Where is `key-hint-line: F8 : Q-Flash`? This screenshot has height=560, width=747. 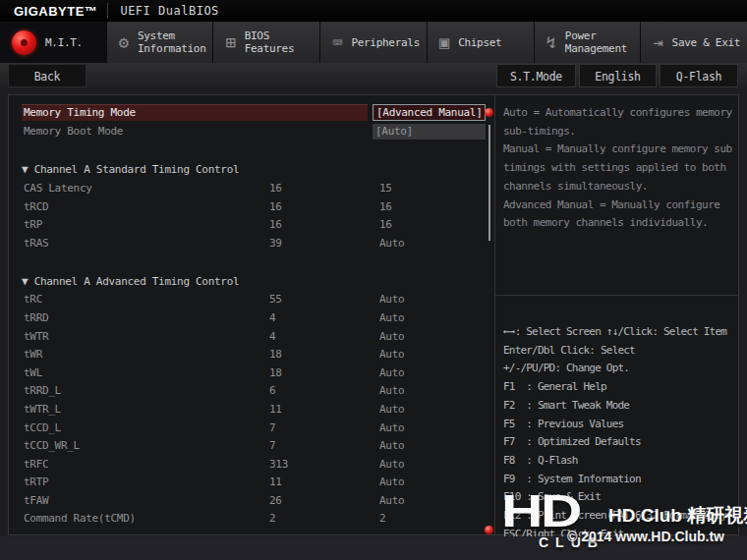 key-hint-line: F8 : Q-Flash is located at coordinates (620, 462).